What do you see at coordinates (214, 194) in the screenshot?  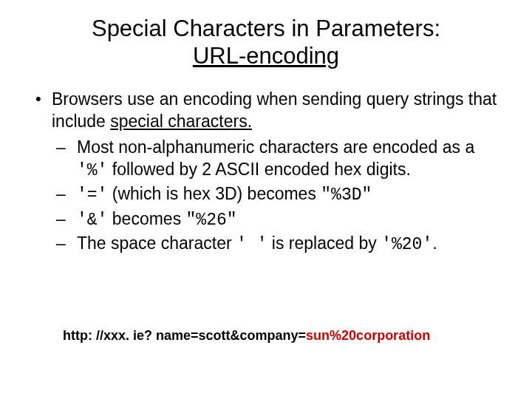 I see `sub2-mid: (which is hex 3D) becomes` at bounding box center [214, 194].